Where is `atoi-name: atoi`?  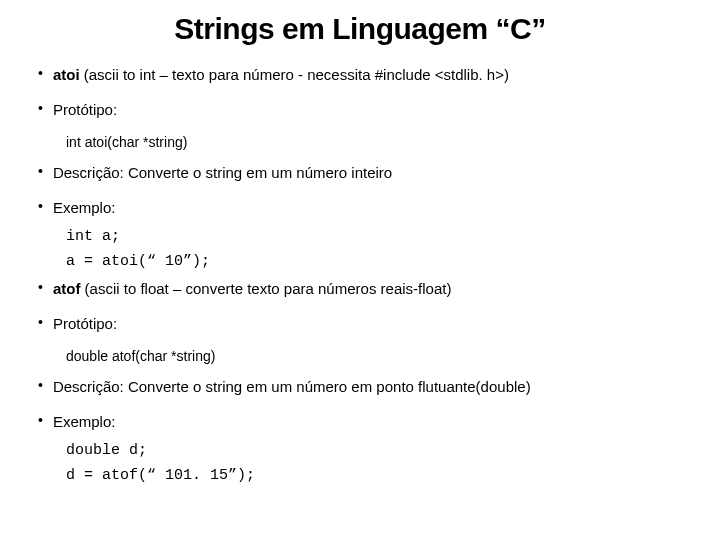
atoi-name: atoi is located at coordinates (66, 74).